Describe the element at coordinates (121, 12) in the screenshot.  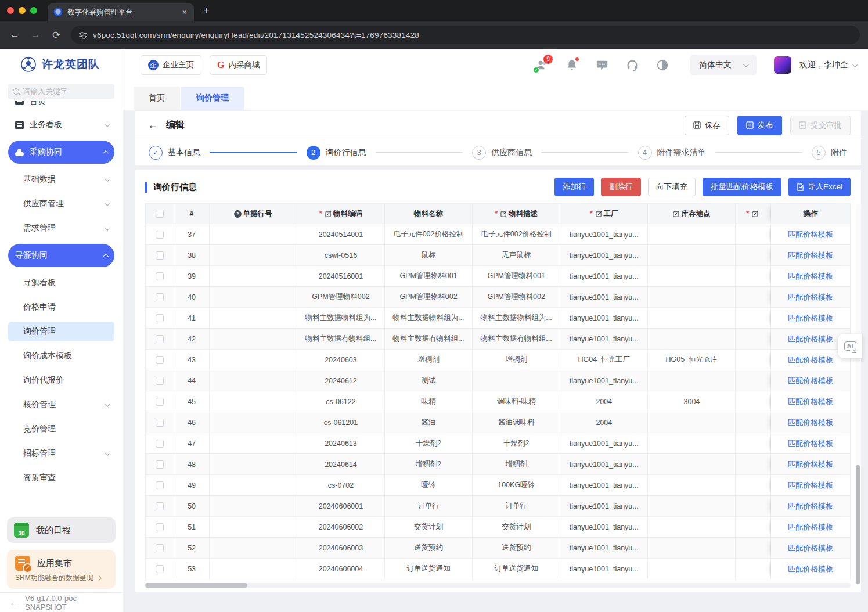
I see `browser-tab: 数字化采购管理平台 ×` at that location.